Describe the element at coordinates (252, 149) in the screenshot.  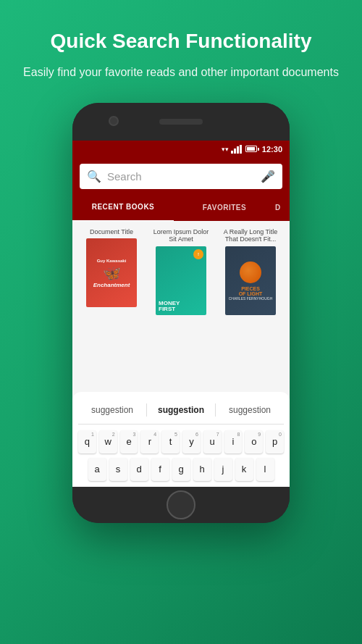
I see `status-icons: ▾▾ 12:30` at that location.